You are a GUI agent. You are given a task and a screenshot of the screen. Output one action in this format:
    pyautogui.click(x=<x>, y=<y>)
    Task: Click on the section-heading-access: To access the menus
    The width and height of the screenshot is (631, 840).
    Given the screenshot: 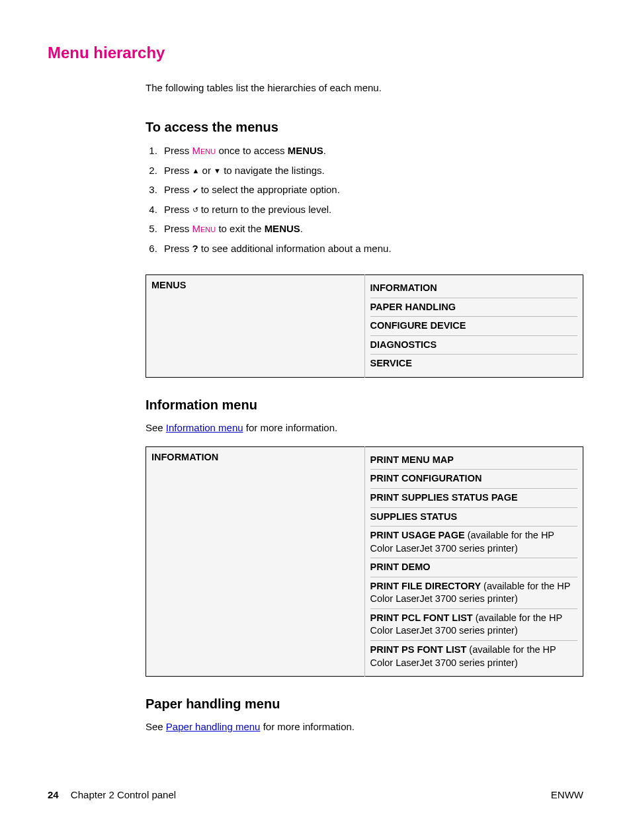 What is the action you would take?
    pyautogui.click(x=364, y=127)
    